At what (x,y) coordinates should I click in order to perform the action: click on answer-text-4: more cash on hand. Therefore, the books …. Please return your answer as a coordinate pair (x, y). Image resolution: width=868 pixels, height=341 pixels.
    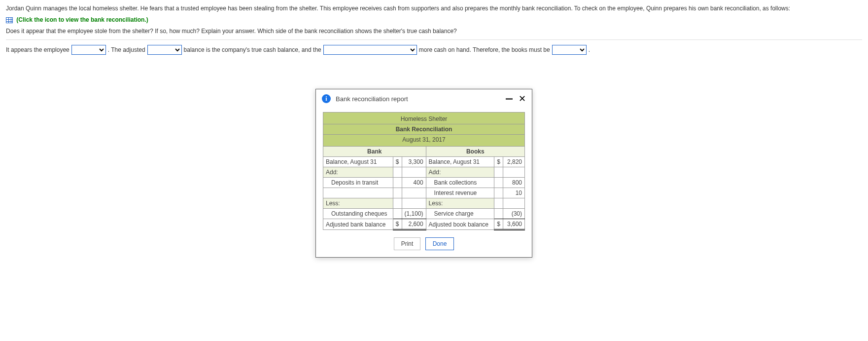
    Looking at the image, I should click on (485, 50).